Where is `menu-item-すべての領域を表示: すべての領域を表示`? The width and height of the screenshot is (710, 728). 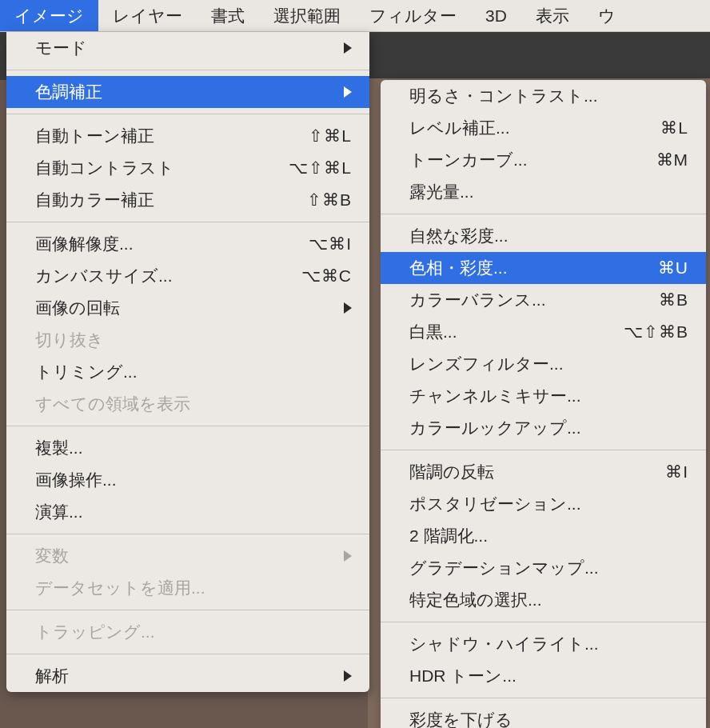
menu-item-すべての領域を表示: すべての領域を表示 is located at coordinates (188, 404).